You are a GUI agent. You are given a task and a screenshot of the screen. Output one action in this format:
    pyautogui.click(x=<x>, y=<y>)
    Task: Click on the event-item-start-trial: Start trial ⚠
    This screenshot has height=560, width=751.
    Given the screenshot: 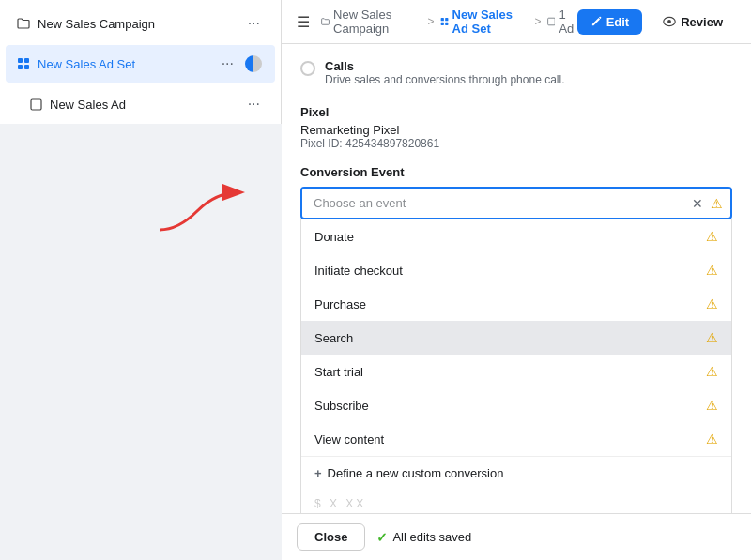 What is the action you would take?
    pyautogui.click(x=516, y=371)
    